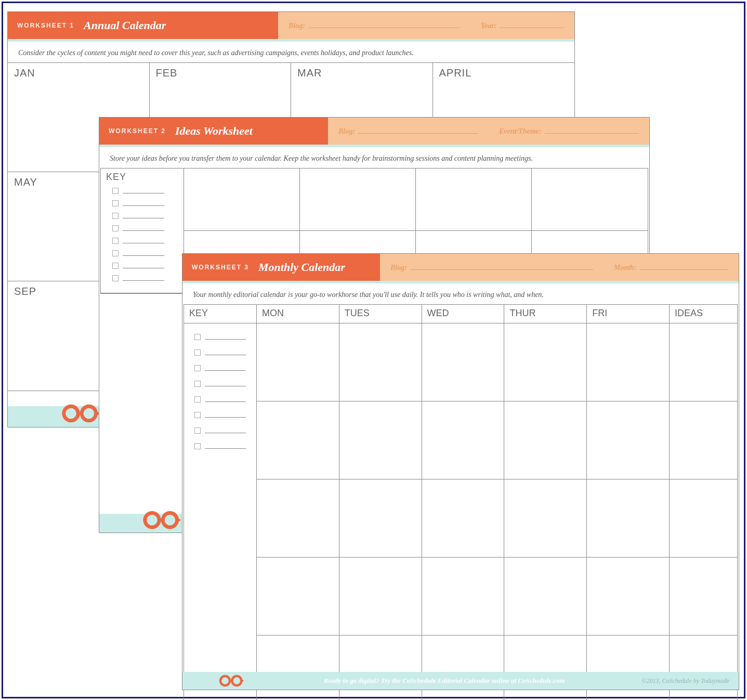 The width and height of the screenshot is (747, 700). Describe the element at coordinates (464, 314) in the screenshot. I see `column-header-wed: WED` at that location.